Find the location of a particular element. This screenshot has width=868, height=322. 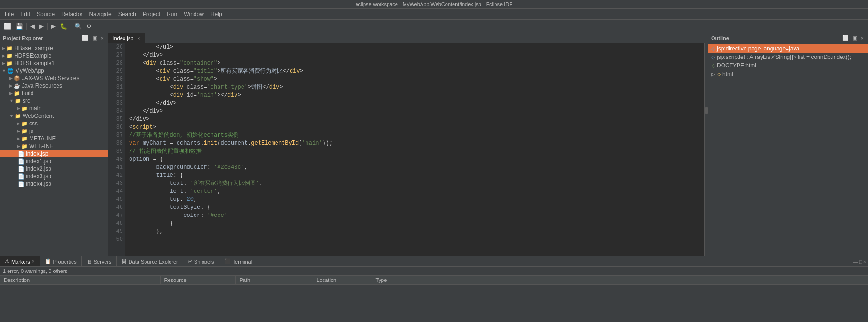

maximize-view-btn: □ is located at coordinates (861, 262).